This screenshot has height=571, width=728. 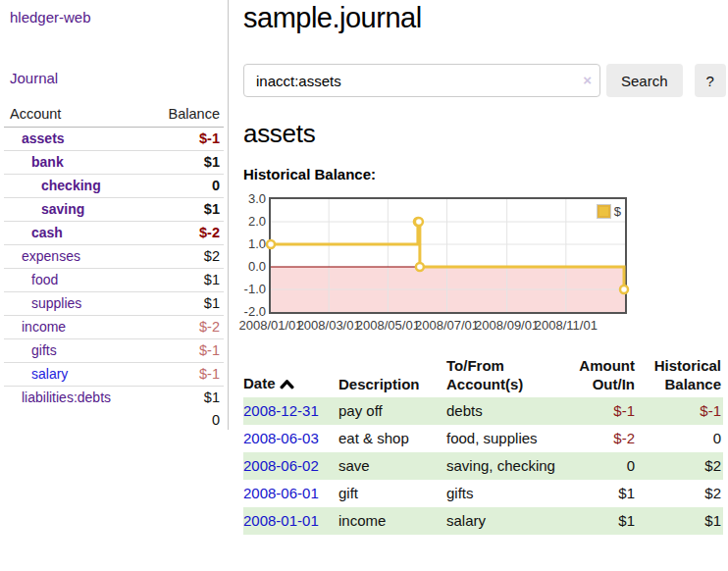 I want to click on transaction-accounts: food, supplies, so click(x=508, y=439).